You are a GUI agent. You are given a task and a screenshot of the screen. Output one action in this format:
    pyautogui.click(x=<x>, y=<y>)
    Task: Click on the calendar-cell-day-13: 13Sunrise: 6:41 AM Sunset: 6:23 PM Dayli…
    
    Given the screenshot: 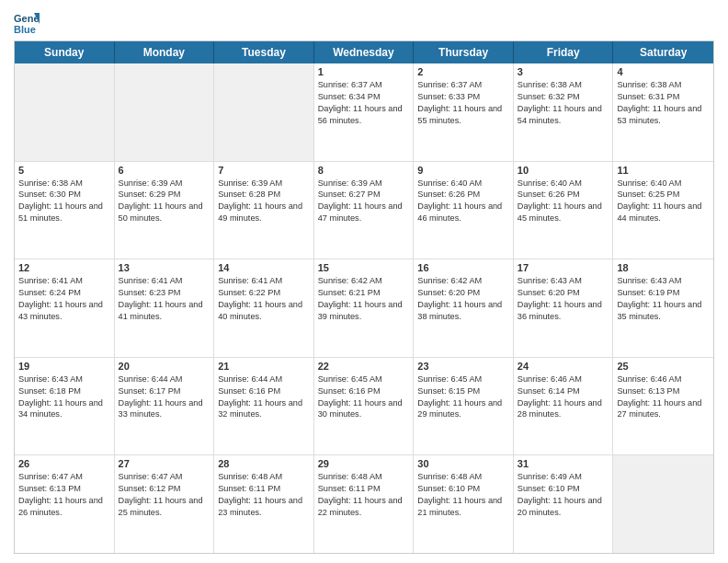 What is the action you would take?
    pyautogui.click(x=165, y=308)
    